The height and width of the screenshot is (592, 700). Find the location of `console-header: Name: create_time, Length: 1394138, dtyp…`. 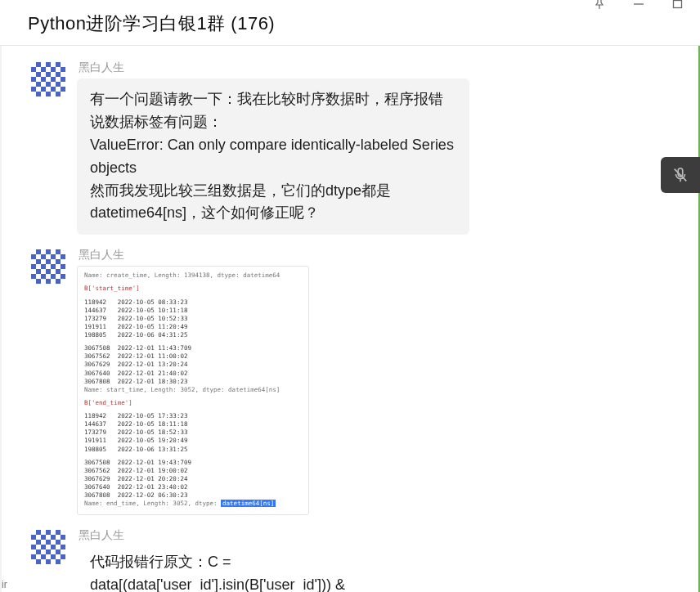

console-header: Name: create_time, Length: 1394138, dtyp… is located at coordinates (193, 276).